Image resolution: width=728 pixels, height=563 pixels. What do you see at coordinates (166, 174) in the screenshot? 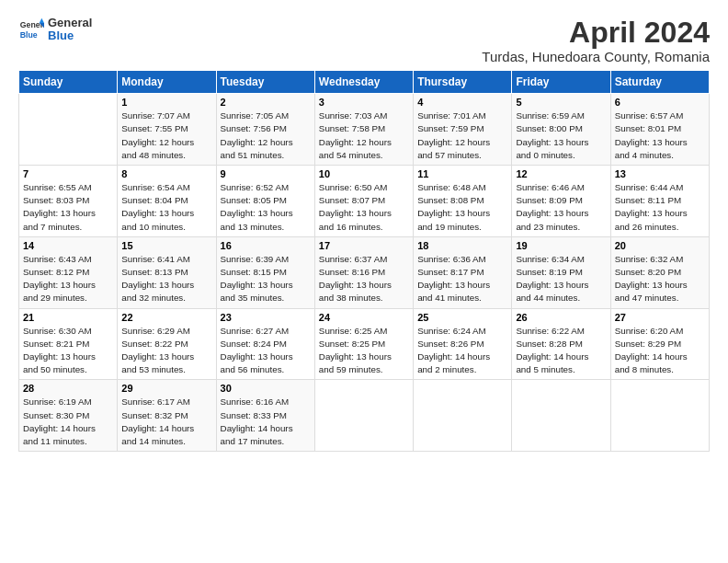
I see `day-number: 8` at bounding box center [166, 174].